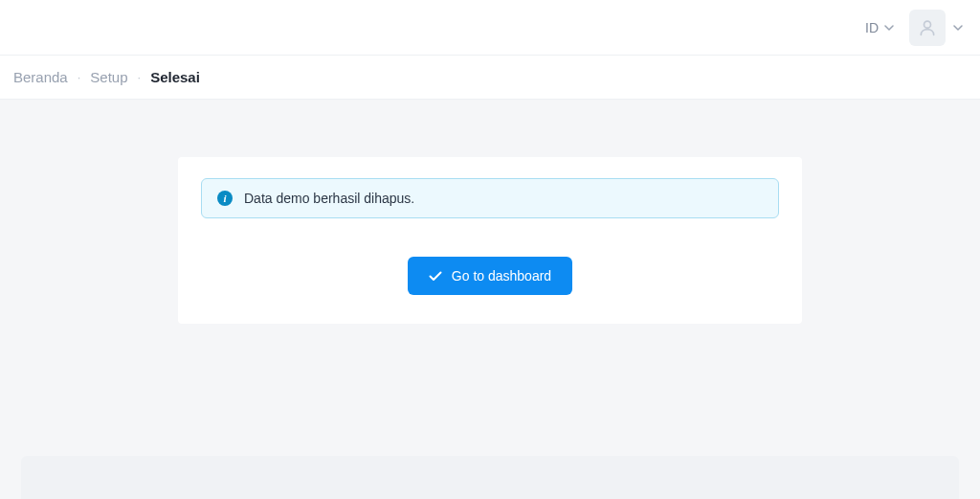 The width and height of the screenshot is (980, 499). What do you see at coordinates (175, 77) in the screenshot?
I see `breadcrumb-current: Selesai` at bounding box center [175, 77].